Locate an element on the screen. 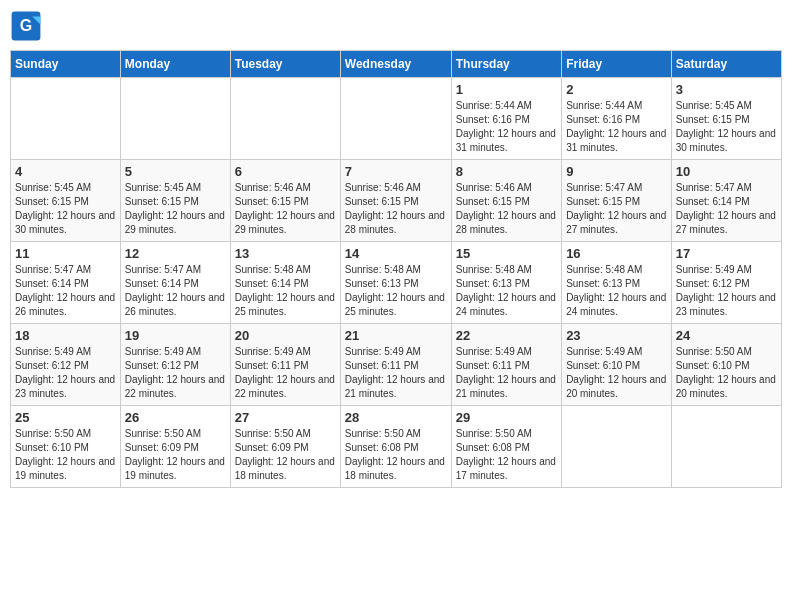  header-cell-friday: Friday is located at coordinates (617, 64).